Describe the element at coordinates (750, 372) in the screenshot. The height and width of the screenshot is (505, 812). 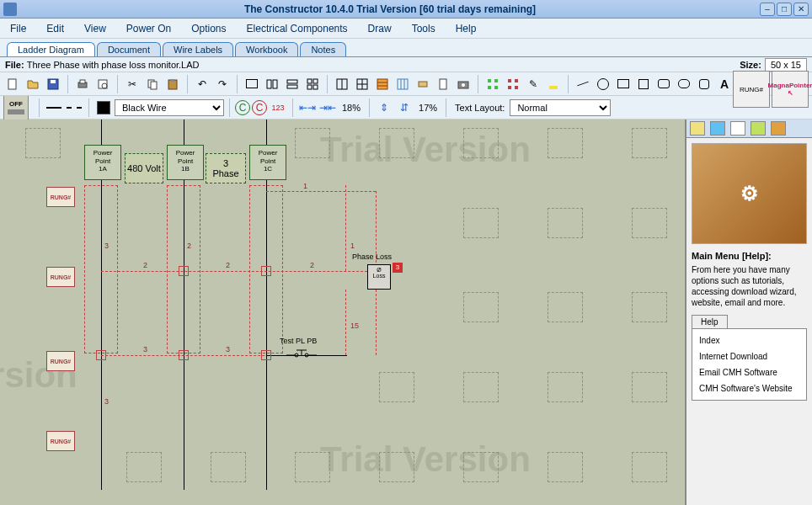
I see `help-item-email: Email CMH Software` at that location.